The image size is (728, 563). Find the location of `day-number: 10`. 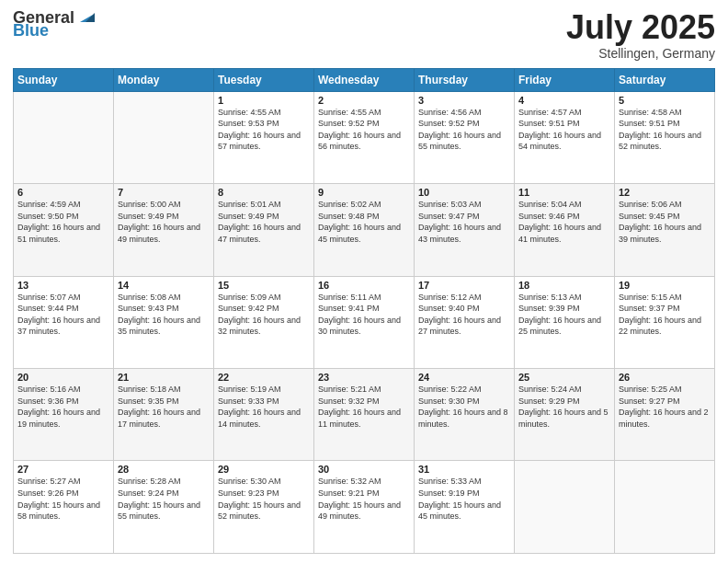

day-number: 10 is located at coordinates (464, 192).